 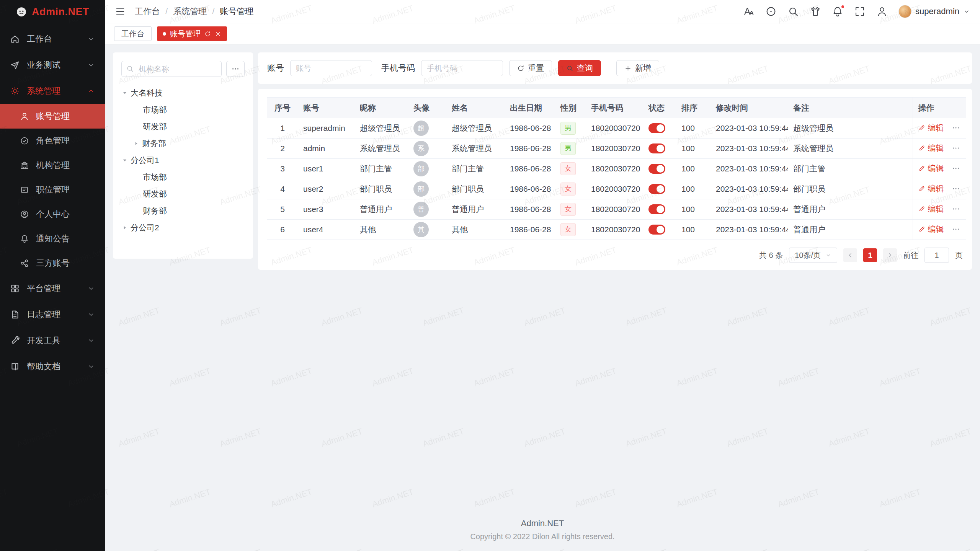 What do you see at coordinates (580, 68) in the screenshot?
I see `query-button: 查询` at bounding box center [580, 68].